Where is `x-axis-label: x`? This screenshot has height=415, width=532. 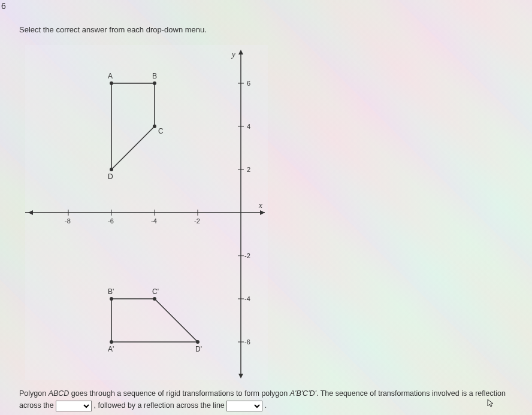 x-axis-label: x is located at coordinates (260, 205).